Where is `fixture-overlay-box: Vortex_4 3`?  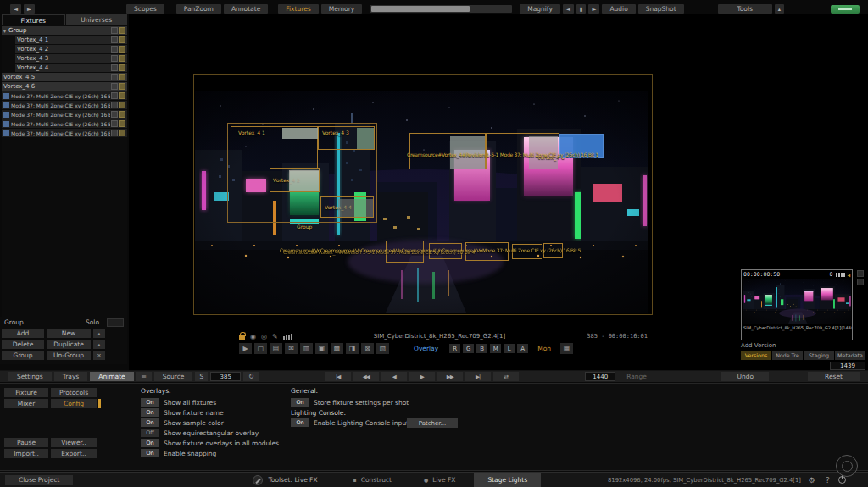
fixture-overlay-box: Vortex_4 3 is located at coordinates (346, 138).